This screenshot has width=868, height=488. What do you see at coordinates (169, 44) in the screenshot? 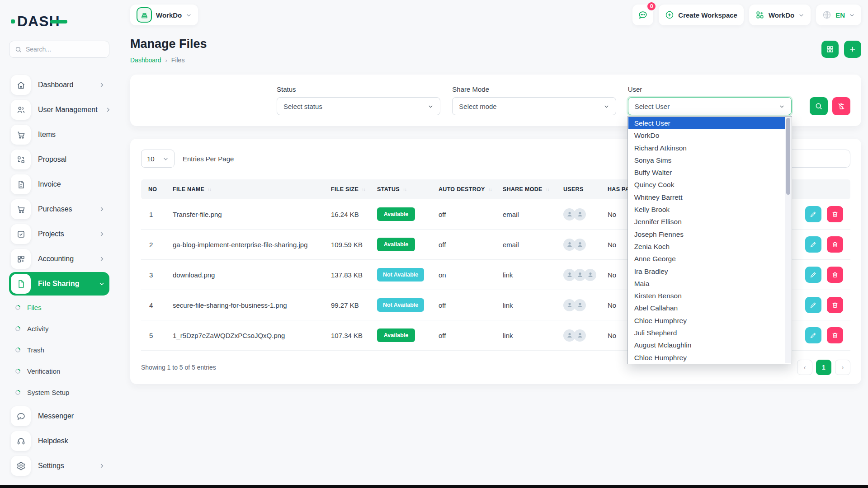
I see `page-title: Manage Files` at bounding box center [169, 44].